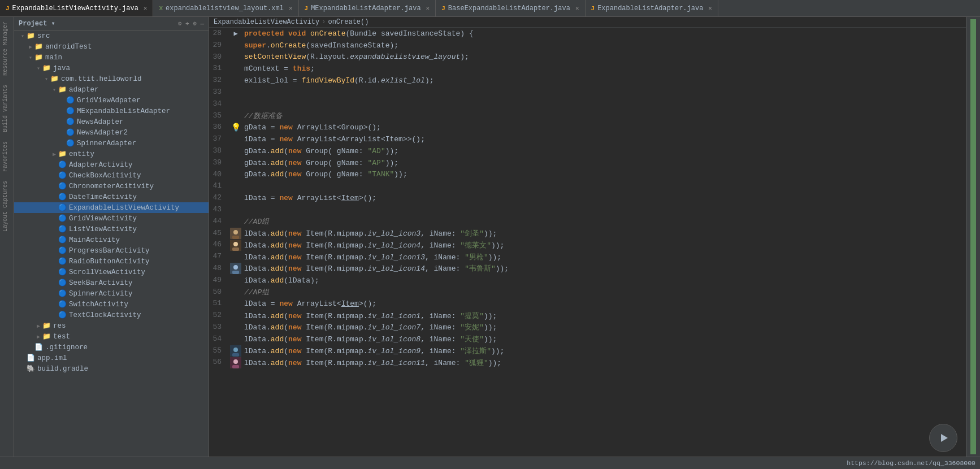 This screenshot has width=980, height=469. Describe the element at coordinates (218, 257) in the screenshot. I see `line-number: 47` at that location.